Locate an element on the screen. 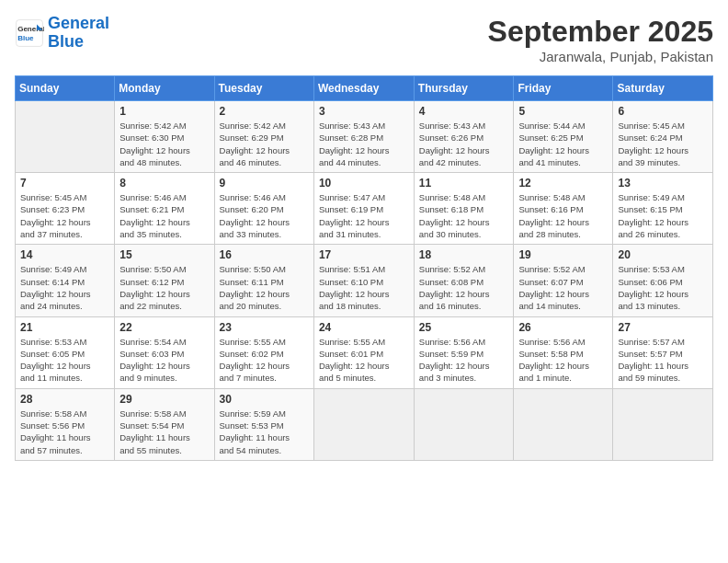 The width and height of the screenshot is (728, 563). calendar-cell: 15Sunrise: 5:50 AM Sunset: 6:12 PM Dayli… is located at coordinates (165, 281).